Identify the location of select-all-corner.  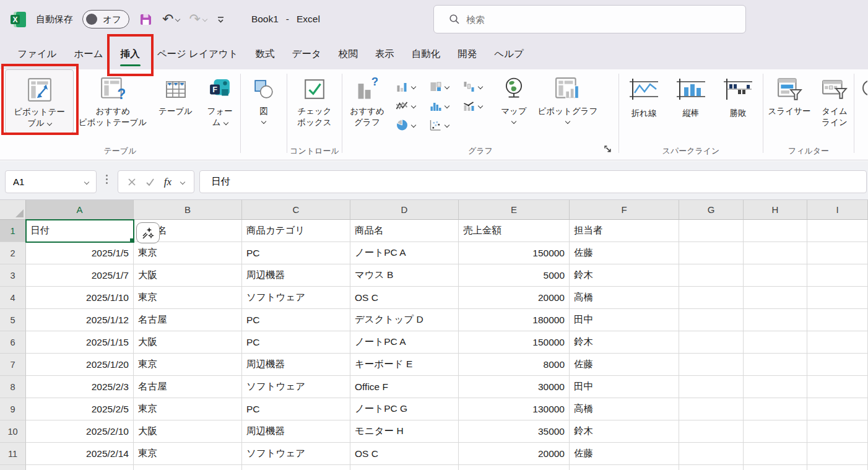
(13, 210).